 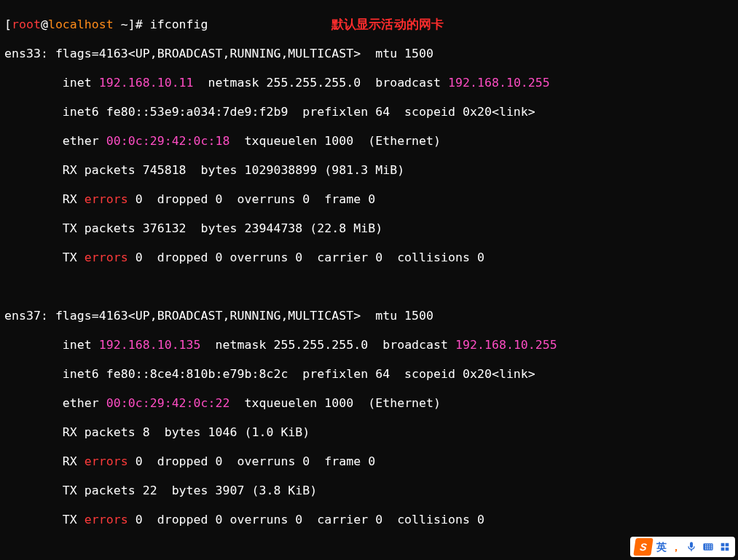 What do you see at coordinates (725, 547) in the screenshot?
I see `grid-icon` at bounding box center [725, 547].